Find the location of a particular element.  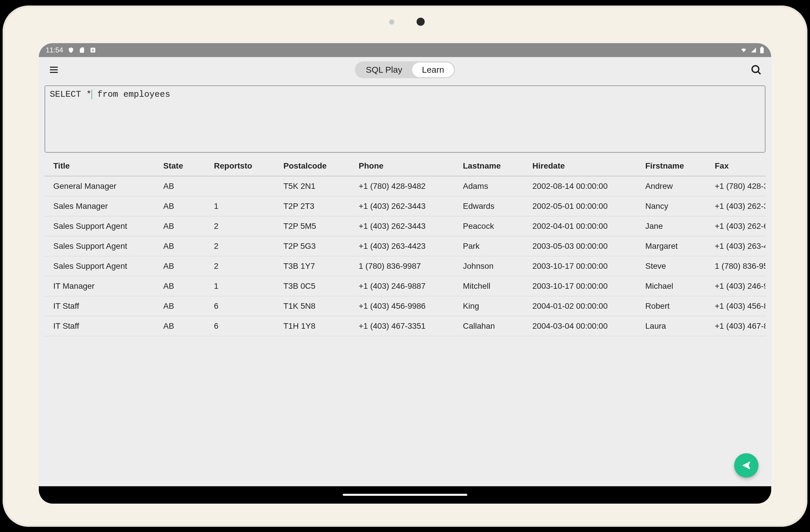

tab-sql-play: SQL Play is located at coordinates (384, 70).